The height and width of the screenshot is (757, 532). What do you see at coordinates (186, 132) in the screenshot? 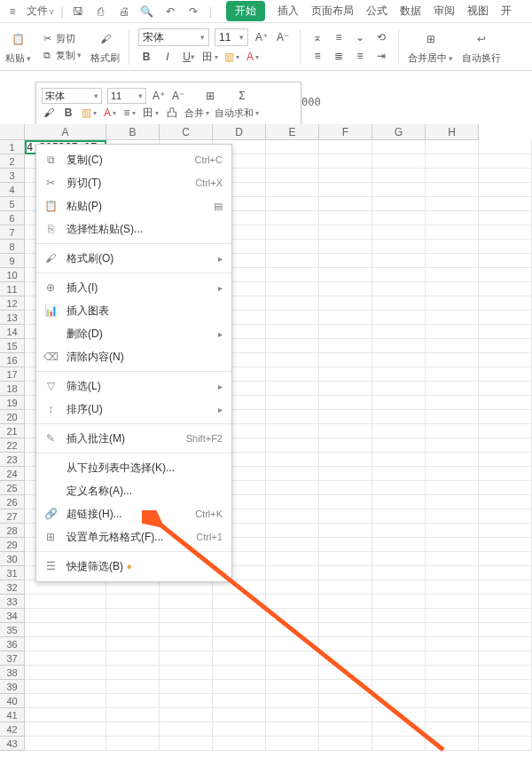
I see `col-header-c: C` at bounding box center [186, 132].